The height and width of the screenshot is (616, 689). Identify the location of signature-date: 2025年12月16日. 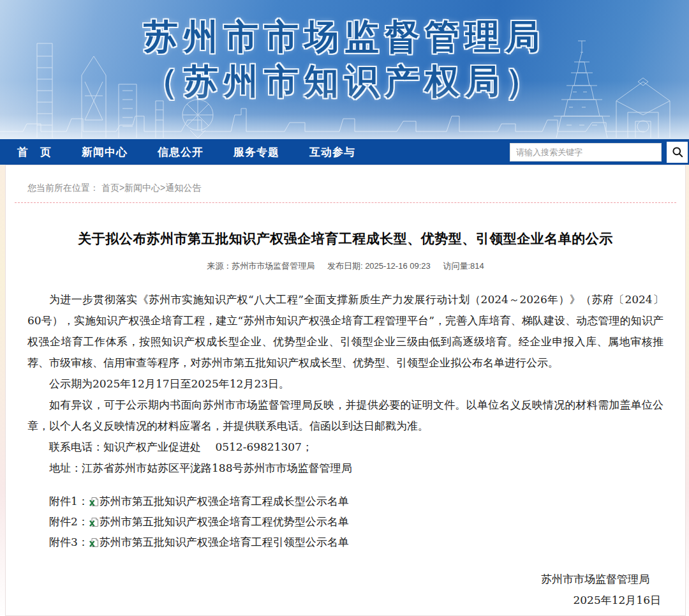
(346, 600).